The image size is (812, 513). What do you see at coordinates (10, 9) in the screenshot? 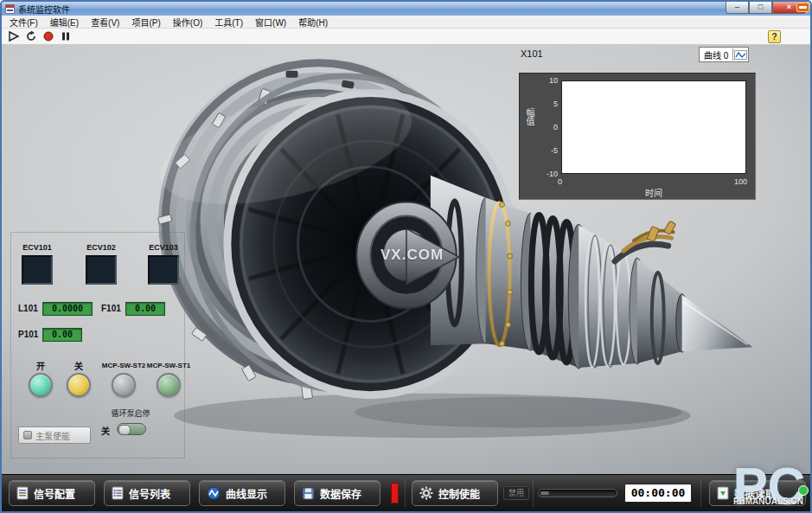
I see `app-icon` at bounding box center [10, 9].